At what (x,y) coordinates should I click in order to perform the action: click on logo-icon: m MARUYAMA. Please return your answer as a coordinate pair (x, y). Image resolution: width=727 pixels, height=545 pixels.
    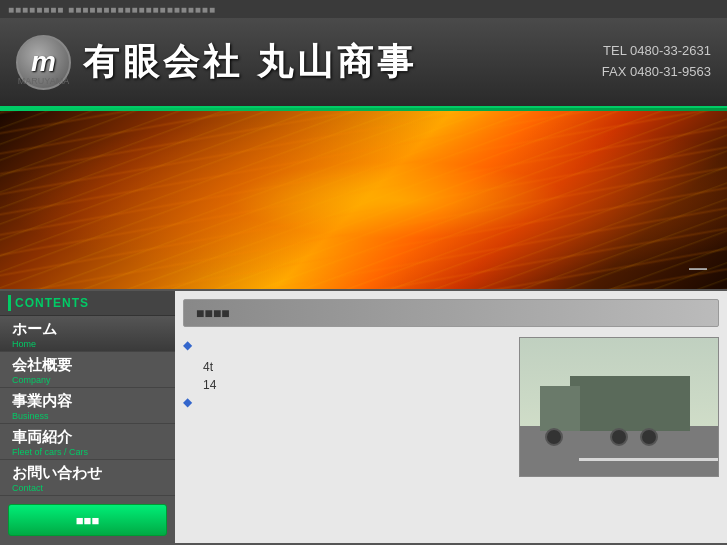
    Looking at the image, I should click on (44, 62).